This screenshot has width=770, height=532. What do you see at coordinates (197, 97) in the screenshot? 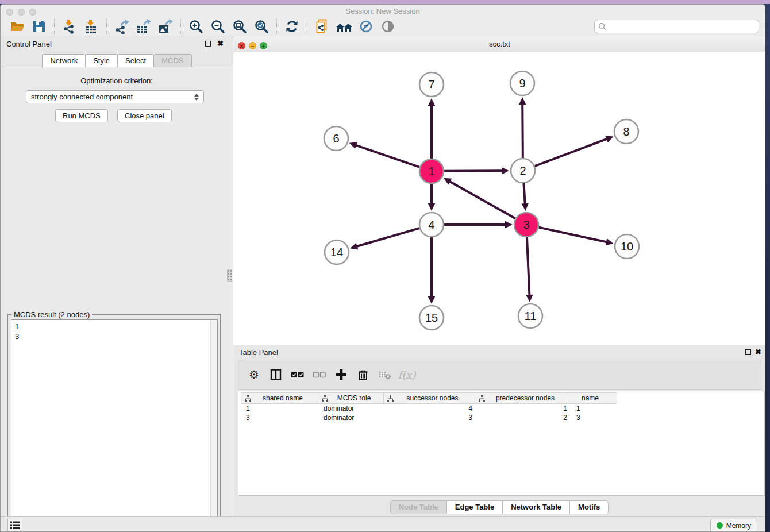
I see `dropdown-stepper-icon` at bounding box center [197, 97].